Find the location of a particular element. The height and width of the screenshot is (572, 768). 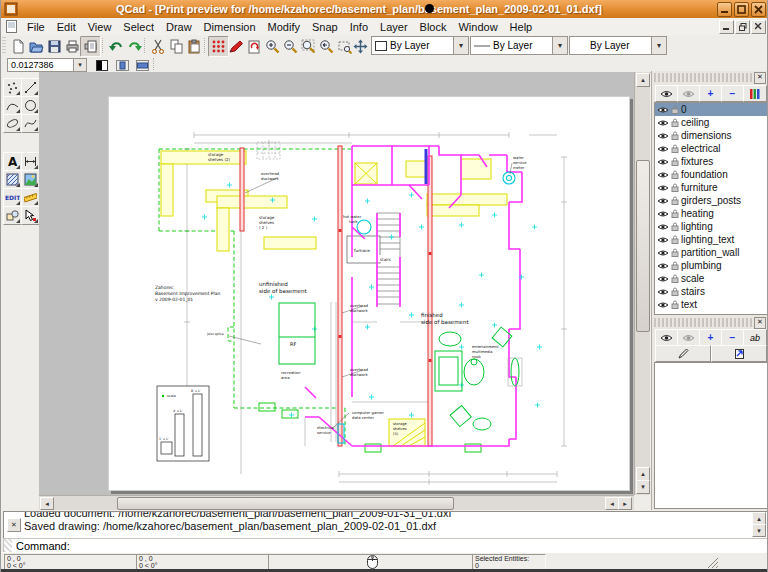

command-history: ✕ Loaded document: /home/kzahorec/baseme… is located at coordinates (386, 525).